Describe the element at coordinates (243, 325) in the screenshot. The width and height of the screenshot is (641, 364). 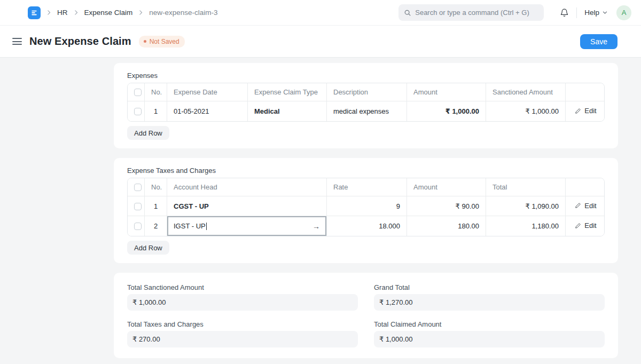
I see `field-label: Total Taxes and Charges` at that location.